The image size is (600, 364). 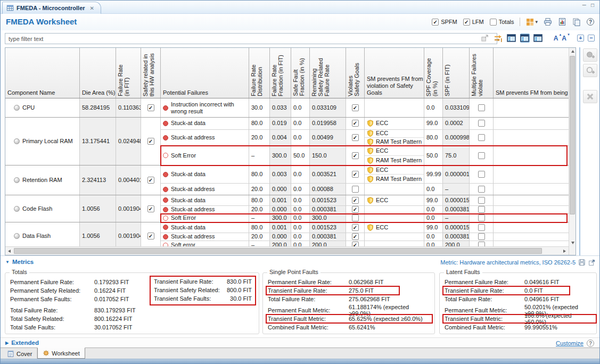 I want to click on failure-rate-cell: 0.001904, so click(x=129, y=234).